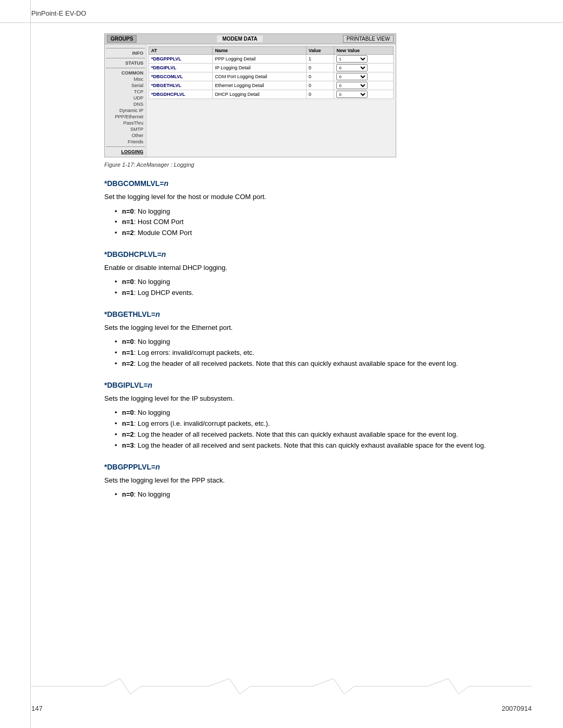 The width and height of the screenshot is (563, 728). I want to click on new-value-dbgppplvl: 102, so click(364, 59).